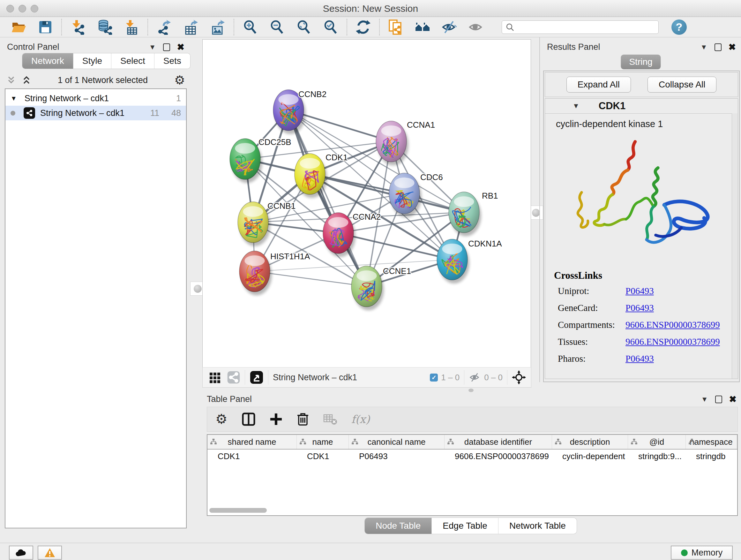  What do you see at coordinates (96, 113) in the screenshot?
I see `network-row: String Network – cdk1 11 48` at bounding box center [96, 113].